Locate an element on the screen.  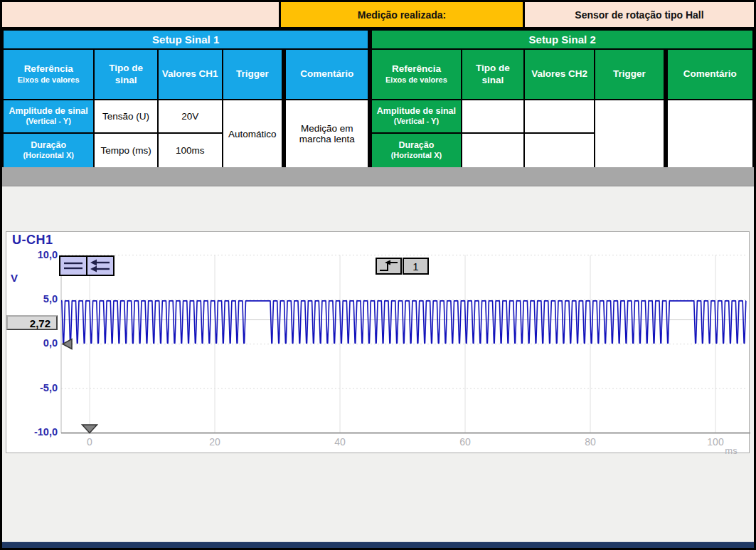
setup1-col-tipo: Tipo de sinal is located at coordinates (126, 74).